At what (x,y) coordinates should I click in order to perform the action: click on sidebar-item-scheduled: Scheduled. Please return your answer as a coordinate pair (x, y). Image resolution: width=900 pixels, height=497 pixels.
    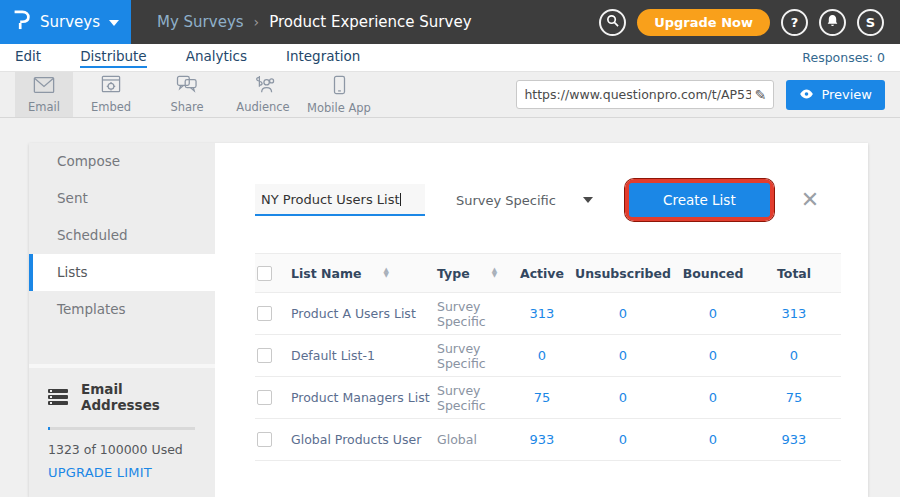
    Looking at the image, I should click on (122, 236).